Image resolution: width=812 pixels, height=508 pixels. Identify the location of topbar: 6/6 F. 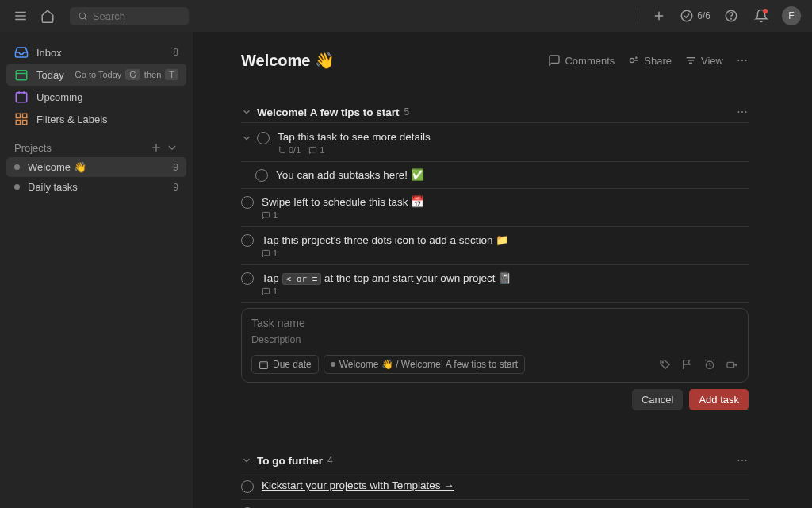
(406, 16).